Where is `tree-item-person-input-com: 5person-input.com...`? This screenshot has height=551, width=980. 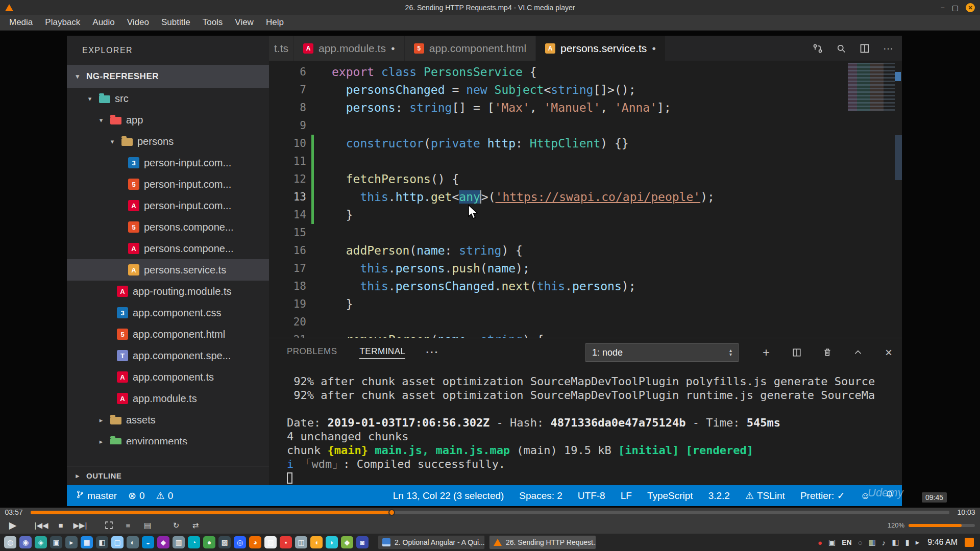
tree-item-person-input-com: 5person-input.com... is located at coordinates (168, 184).